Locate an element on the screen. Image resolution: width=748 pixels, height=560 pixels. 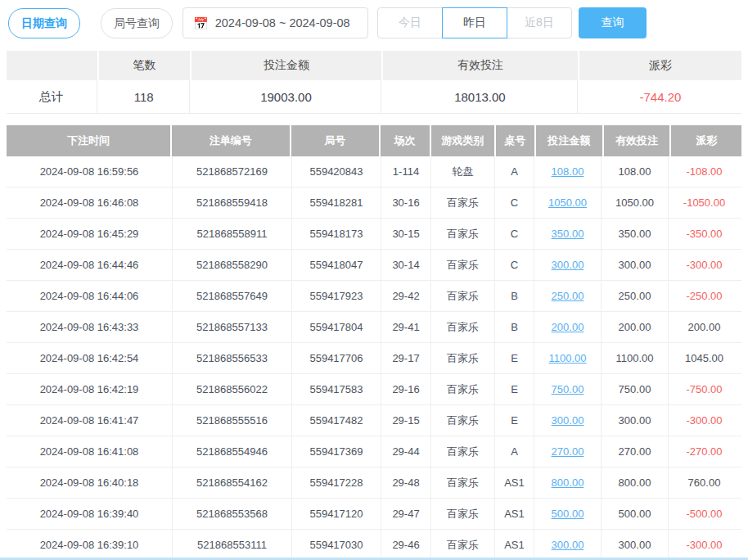
bet-amount-link: 1050.00 is located at coordinates (568, 203).